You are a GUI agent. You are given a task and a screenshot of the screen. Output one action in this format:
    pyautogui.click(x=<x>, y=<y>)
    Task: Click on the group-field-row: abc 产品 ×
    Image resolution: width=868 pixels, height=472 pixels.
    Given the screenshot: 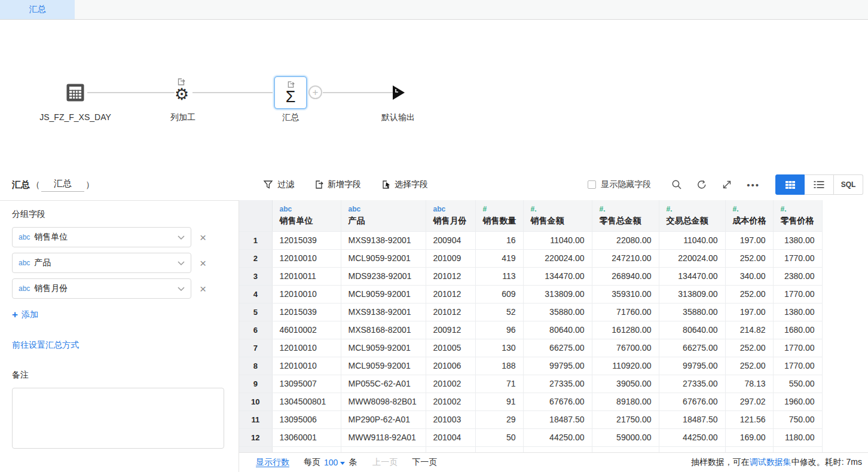 What is the action you would take?
    pyautogui.click(x=126, y=263)
    